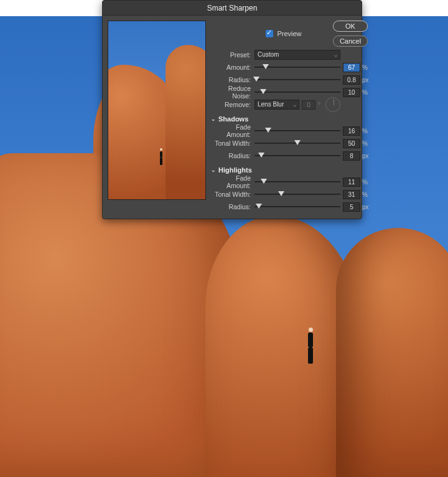  I want to click on shadows-tonal-label: Tonal Width:, so click(233, 143).